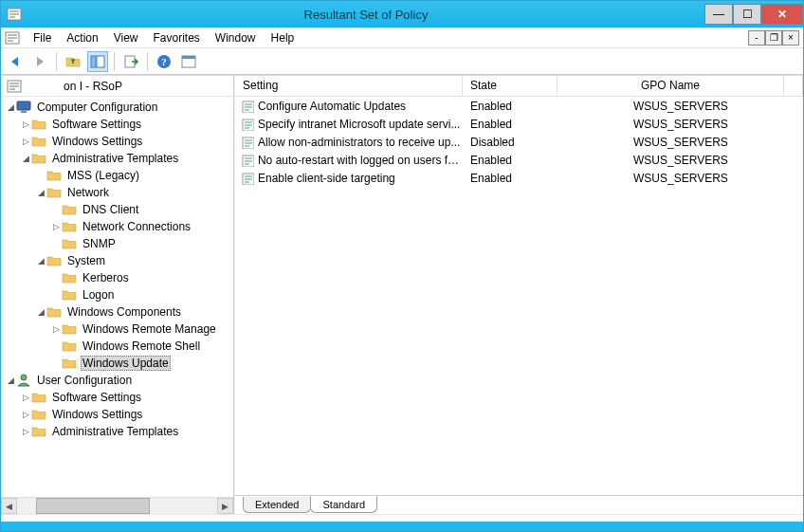  I want to click on tree-node-windows-components: ◢ Windows Components, so click(118, 312).